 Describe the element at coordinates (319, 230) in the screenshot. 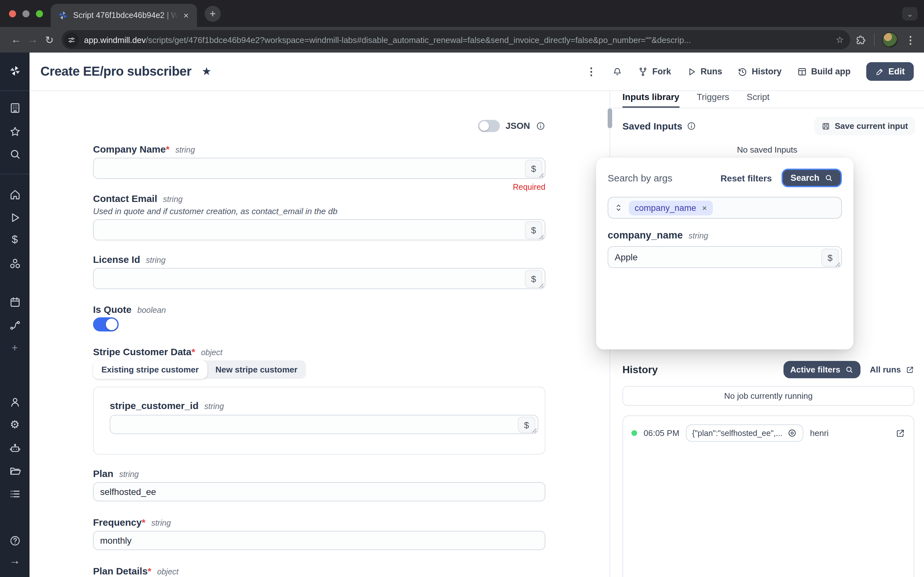

I see `contact-email-input: $` at that location.